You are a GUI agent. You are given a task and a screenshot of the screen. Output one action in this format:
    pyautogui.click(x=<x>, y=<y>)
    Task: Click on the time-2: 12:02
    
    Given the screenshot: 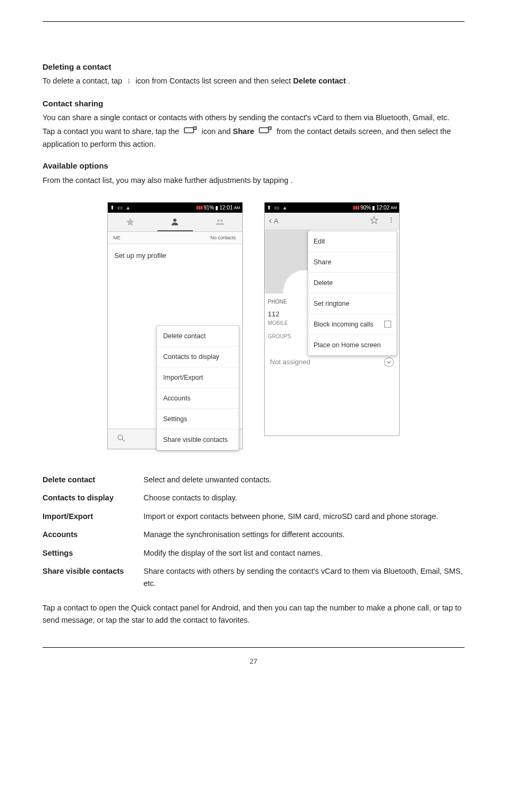 What is the action you would take?
    pyautogui.click(x=383, y=207)
    